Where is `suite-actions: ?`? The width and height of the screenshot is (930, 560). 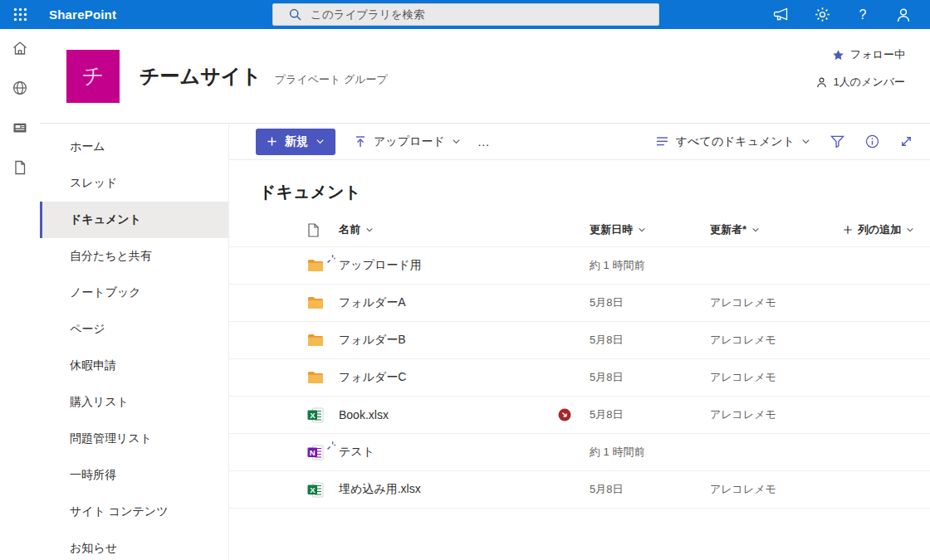 suite-actions: ? is located at coordinates (852, 15).